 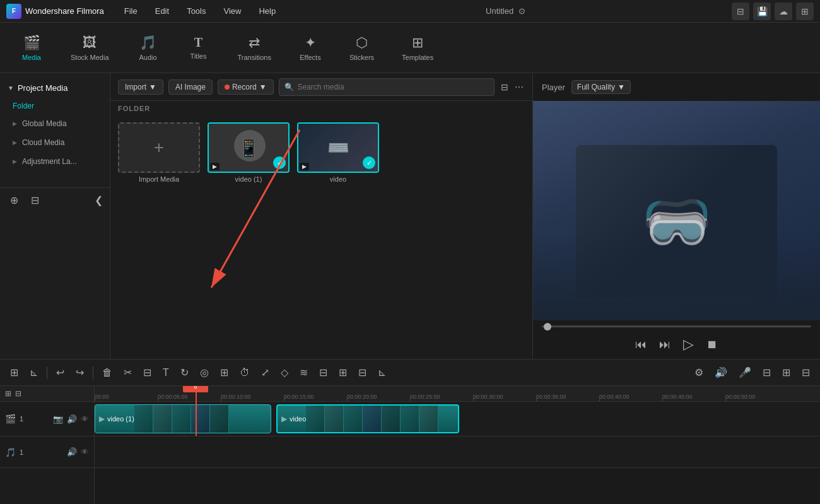 I want to click on cloud-media-arrow: ▶, so click(x=15, y=143).